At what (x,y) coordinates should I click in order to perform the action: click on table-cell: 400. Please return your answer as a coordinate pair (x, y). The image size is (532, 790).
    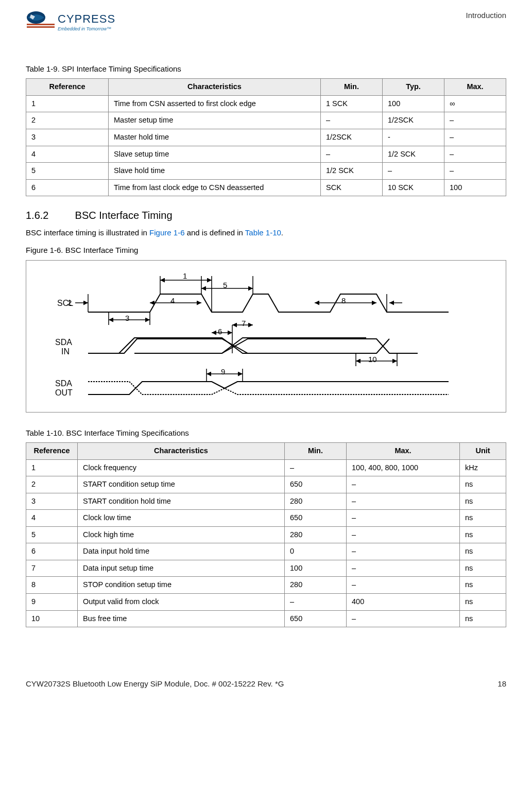
    Looking at the image, I should click on (403, 603).